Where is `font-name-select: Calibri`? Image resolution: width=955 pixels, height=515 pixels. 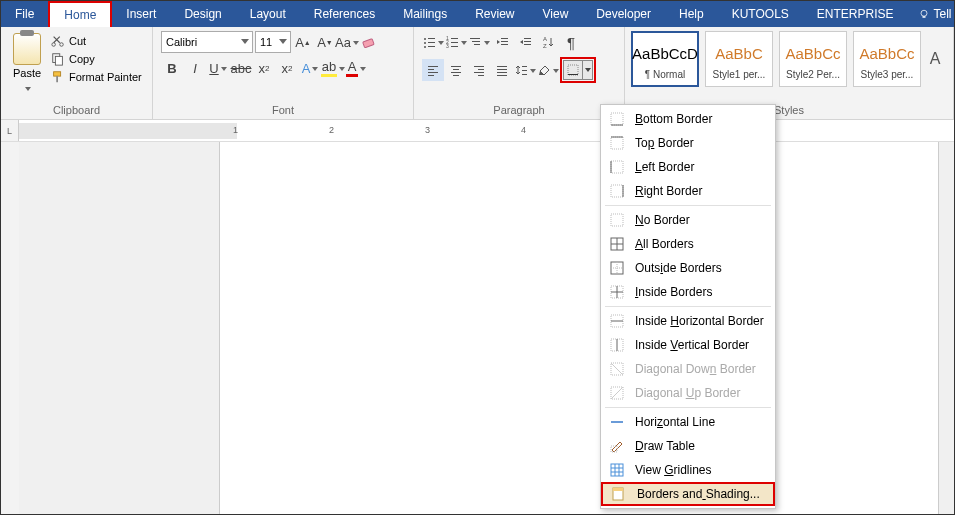
font-name-select: Calibri is located at coordinates (207, 42).